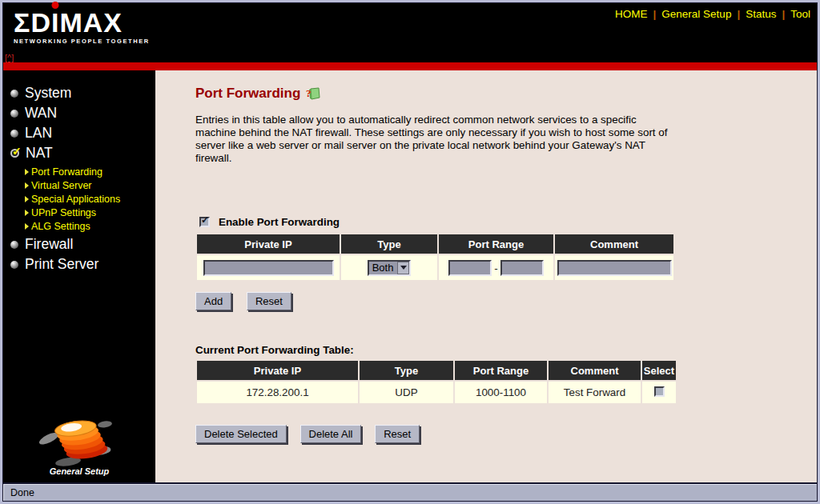 This screenshot has height=504, width=820. Describe the element at coordinates (61, 226) in the screenshot. I see `subitem-label: ALG Settings` at that location.